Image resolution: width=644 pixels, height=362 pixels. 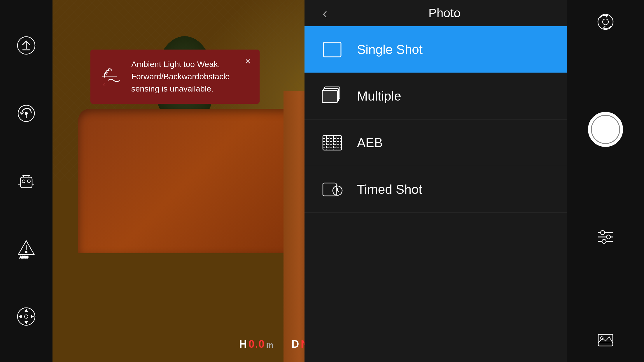 What do you see at coordinates (248, 61) in the screenshot?
I see `alert-close-button: ×` at bounding box center [248, 61].